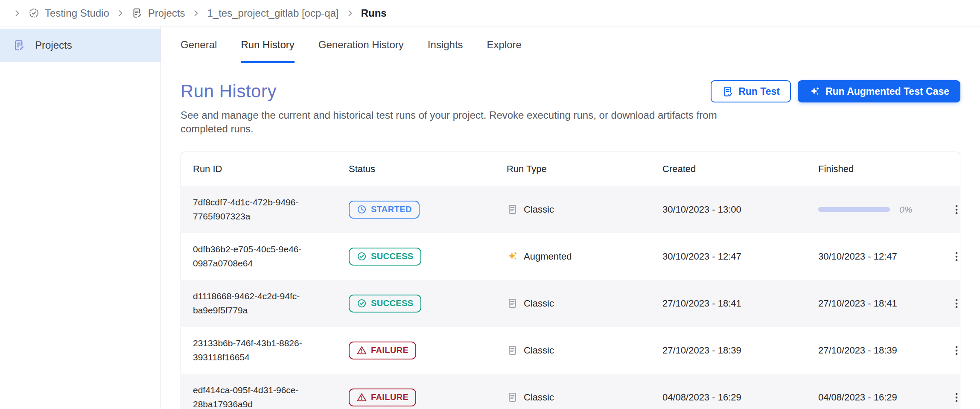 The height and width of the screenshot is (409, 980). What do you see at coordinates (570, 210) in the screenshot?
I see `table-row: 7df8cdf7-4d1c-472b-9496-7765f907323a STA…` at bounding box center [570, 210].